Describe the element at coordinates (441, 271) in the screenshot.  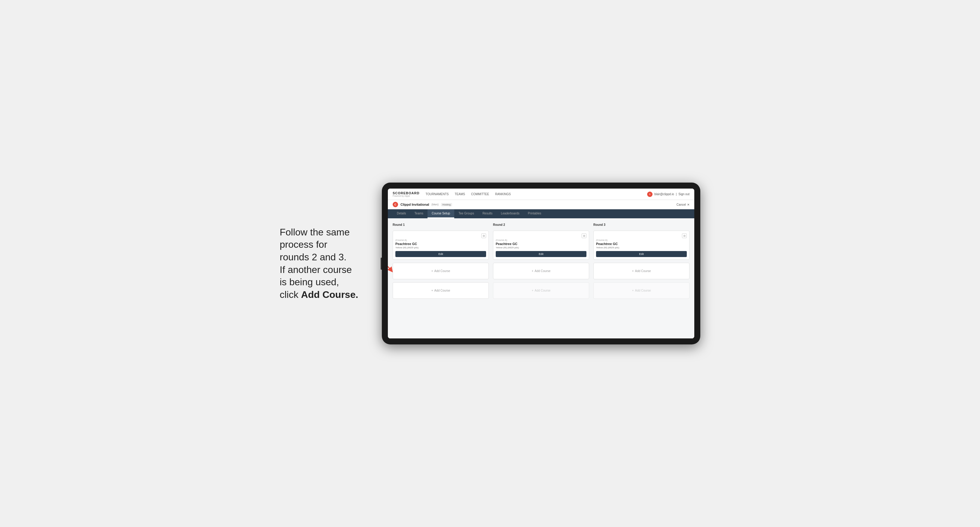
I see `round-1-add-course-1: + Add Course` at that location.